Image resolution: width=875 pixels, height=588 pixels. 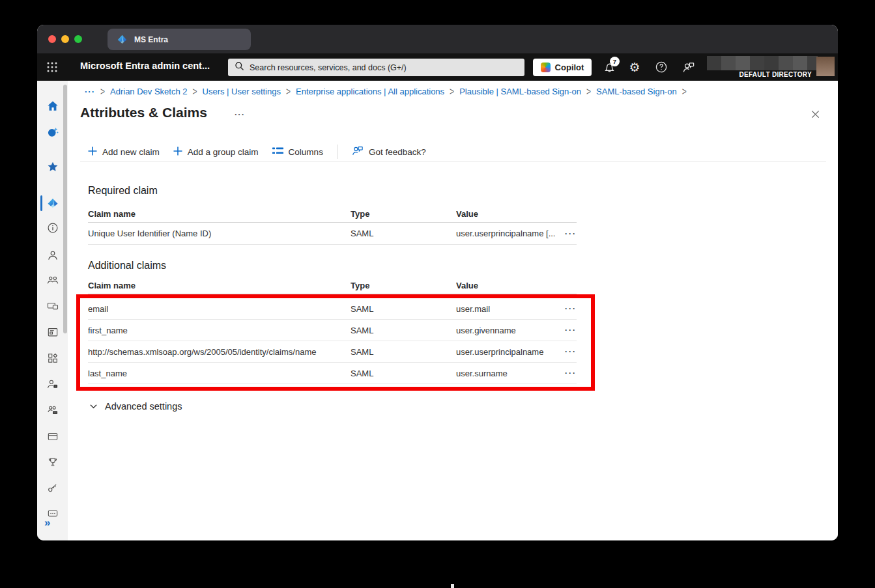 I want to click on page-title-menu: ···, so click(x=240, y=115).